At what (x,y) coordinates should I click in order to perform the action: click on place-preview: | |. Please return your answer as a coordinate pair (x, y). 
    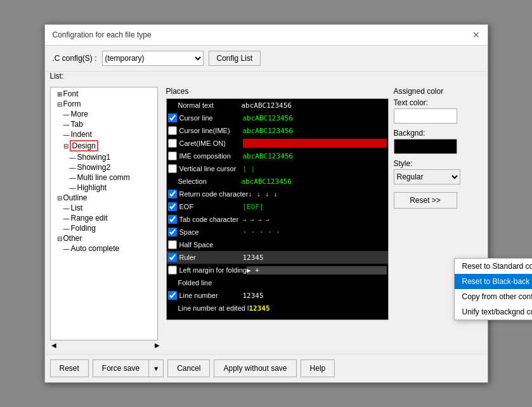
    Looking at the image, I should click on (315, 169).